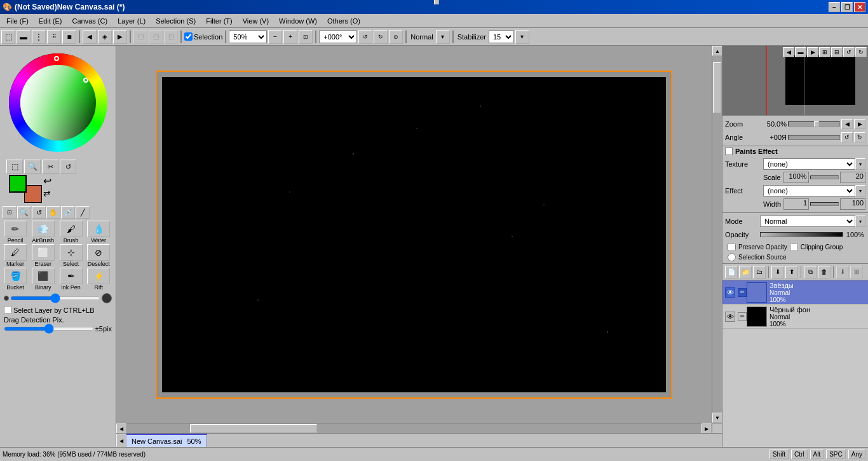 The width and height of the screenshot is (868, 461). I want to click on color-wheel-container, so click(58, 103).